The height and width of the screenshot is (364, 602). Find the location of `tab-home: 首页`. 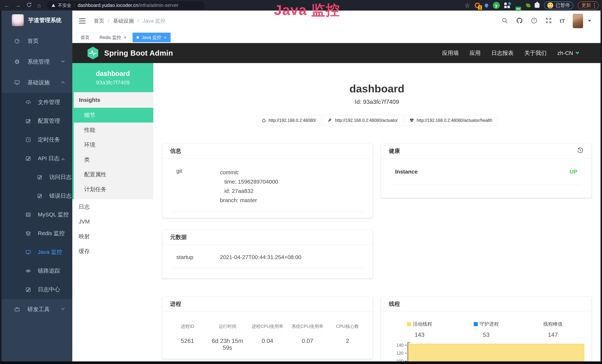

tab-home: 首页 is located at coordinates (85, 38).